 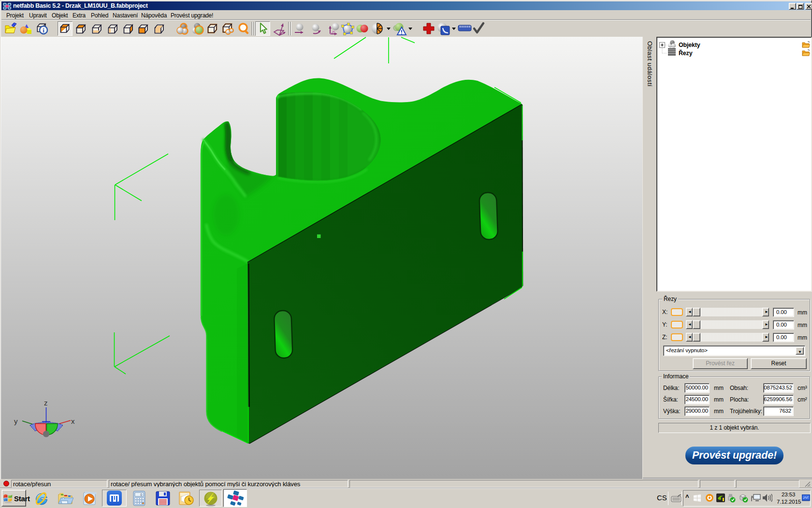 I want to click on svg-text: x, so click(x=73, y=421).